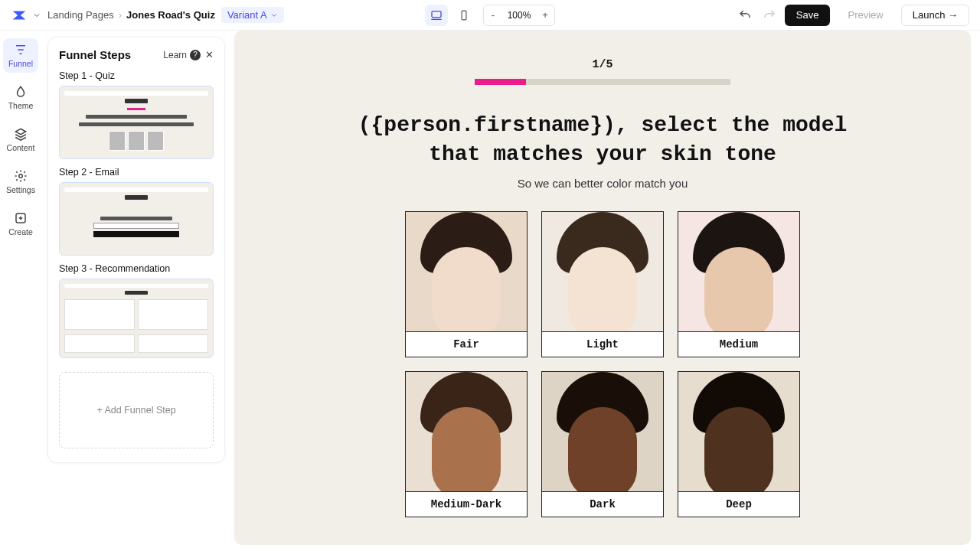  What do you see at coordinates (519, 15) in the screenshot?
I see `zoom-value: 100%` at bounding box center [519, 15].